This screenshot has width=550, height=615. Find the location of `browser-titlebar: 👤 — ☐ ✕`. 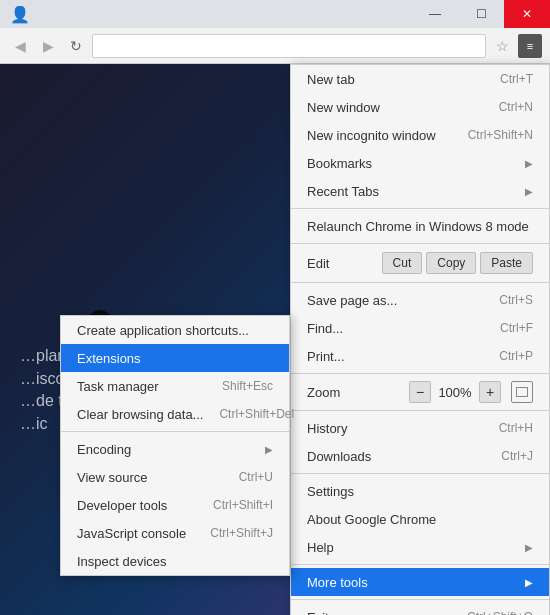

browser-titlebar: 👤 — ☐ ✕ is located at coordinates (275, 14).